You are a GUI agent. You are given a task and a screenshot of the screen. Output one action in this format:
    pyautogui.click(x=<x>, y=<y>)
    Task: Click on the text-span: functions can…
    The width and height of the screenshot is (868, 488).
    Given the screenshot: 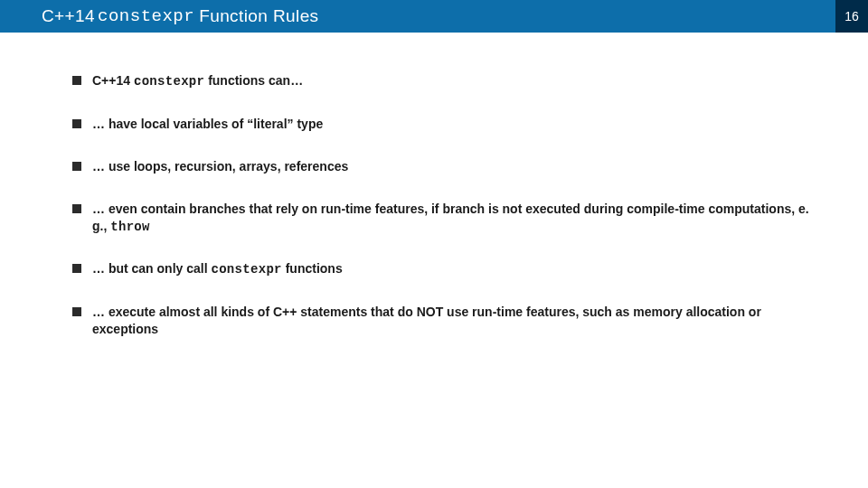 What is the action you would take?
    pyautogui.click(x=253, y=80)
    